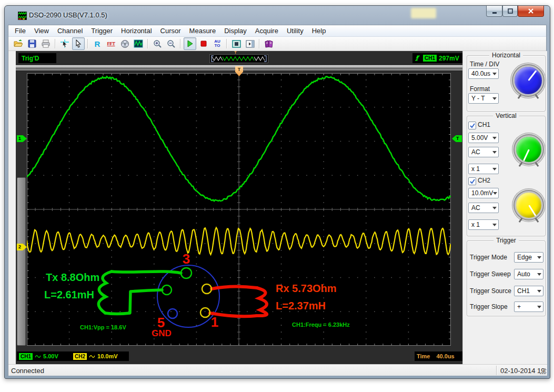 This screenshot has width=554, height=392. What do you see at coordinates (18, 44) in the screenshot?
I see `open-button` at bounding box center [18, 44].